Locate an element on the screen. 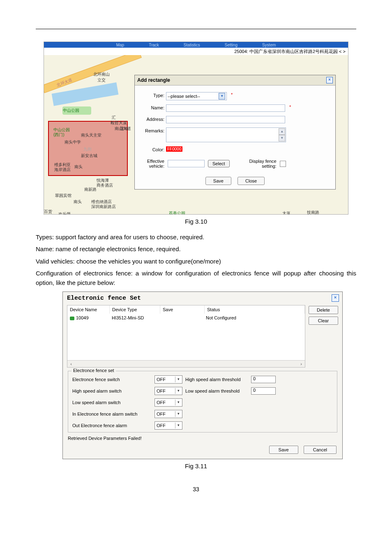 This screenshot has width=392, height=555. fence-switch-select: OFF▾ is located at coordinates (168, 379).